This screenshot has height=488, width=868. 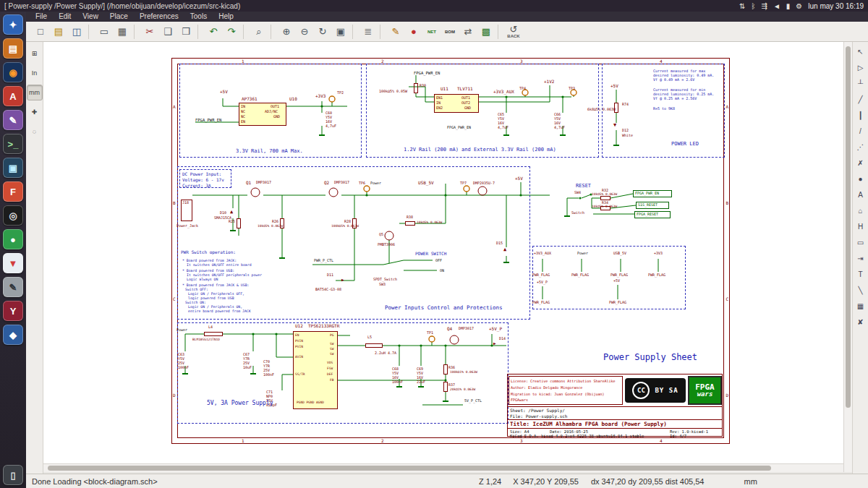 I want to click on undo-button: ↶, so click(x=213, y=32).